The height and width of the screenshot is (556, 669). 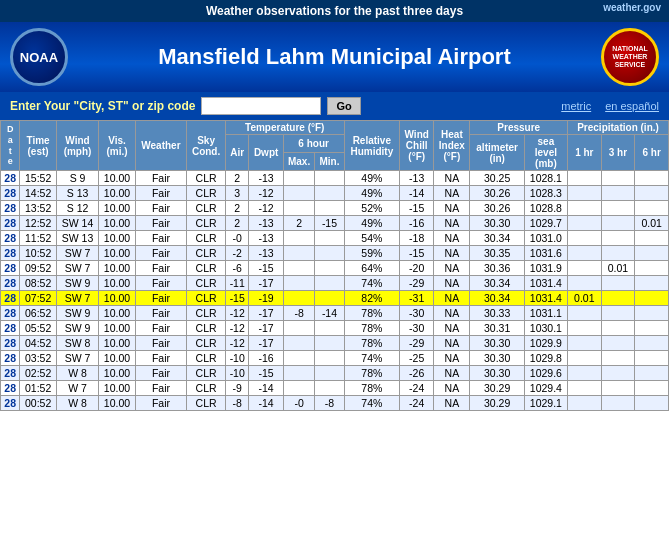 What do you see at coordinates (417, 254) in the screenshot?
I see `cell-wind-chill: -15` at bounding box center [417, 254].